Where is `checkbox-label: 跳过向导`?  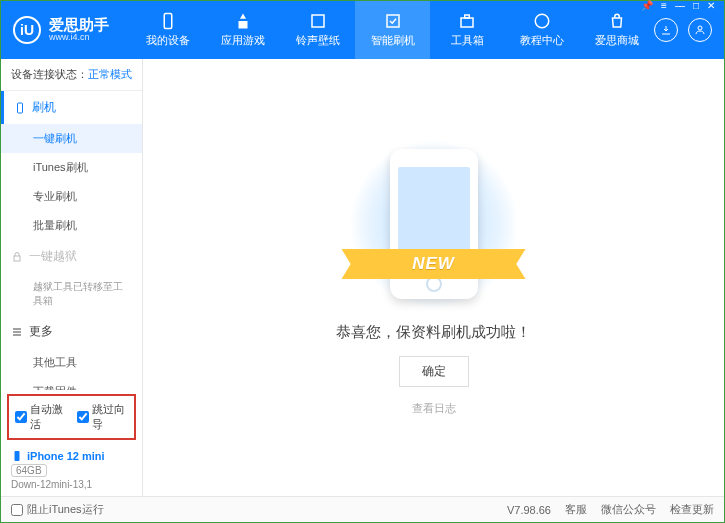 checkbox-label: 跳过向导 is located at coordinates (110, 417).